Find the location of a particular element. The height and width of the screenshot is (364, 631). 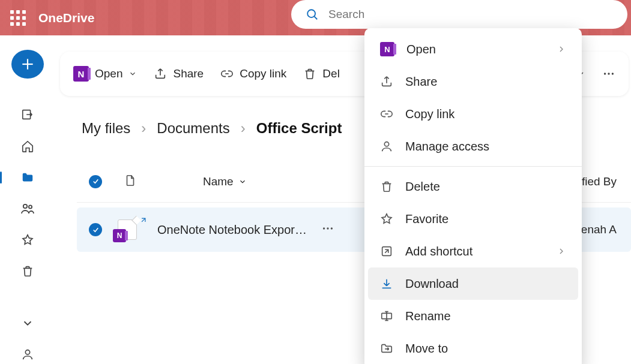

app-launcher-button is located at coordinates (18, 18).